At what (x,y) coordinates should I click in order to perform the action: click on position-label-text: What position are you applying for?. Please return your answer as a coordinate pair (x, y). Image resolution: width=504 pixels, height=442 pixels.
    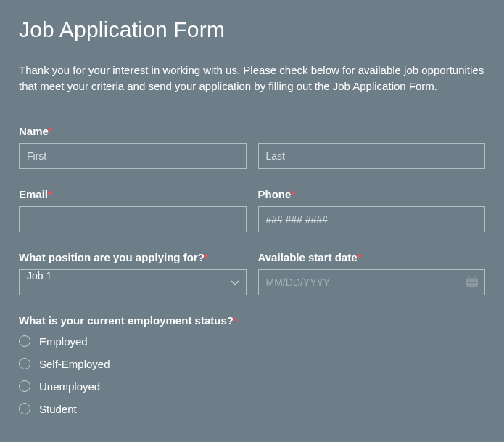
    Looking at the image, I should click on (112, 257).